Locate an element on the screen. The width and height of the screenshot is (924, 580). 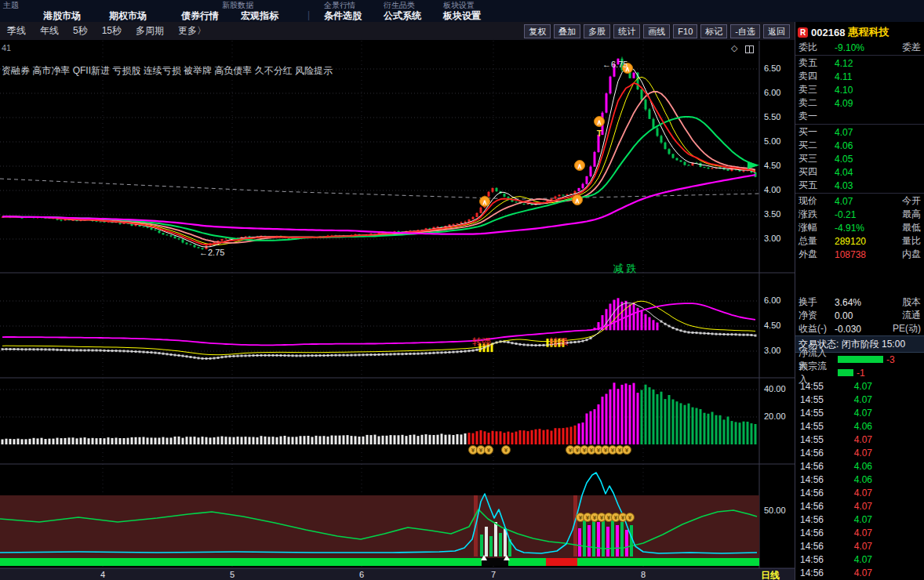
menu-top-item: 全景行情 is located at coordinates (340, 5).